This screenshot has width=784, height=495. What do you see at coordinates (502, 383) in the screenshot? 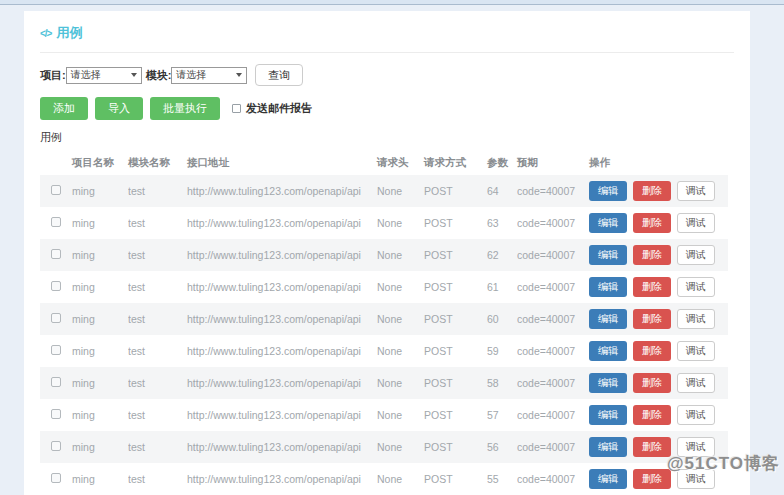
I see `cell-params: 58` at bounding box center [502, 383].